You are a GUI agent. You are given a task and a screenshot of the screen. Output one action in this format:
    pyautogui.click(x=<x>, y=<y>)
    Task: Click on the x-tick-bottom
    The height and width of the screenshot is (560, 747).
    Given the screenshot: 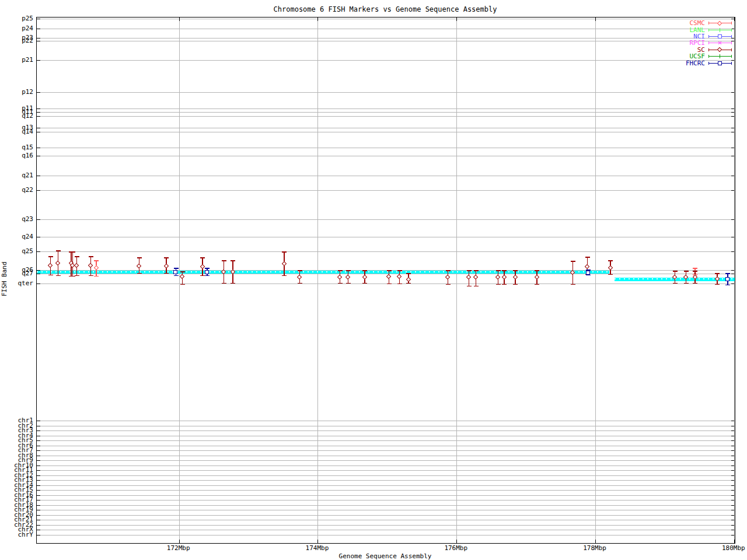 What is the action you would take?
    pyautogui.click(x=456, y=541)
    